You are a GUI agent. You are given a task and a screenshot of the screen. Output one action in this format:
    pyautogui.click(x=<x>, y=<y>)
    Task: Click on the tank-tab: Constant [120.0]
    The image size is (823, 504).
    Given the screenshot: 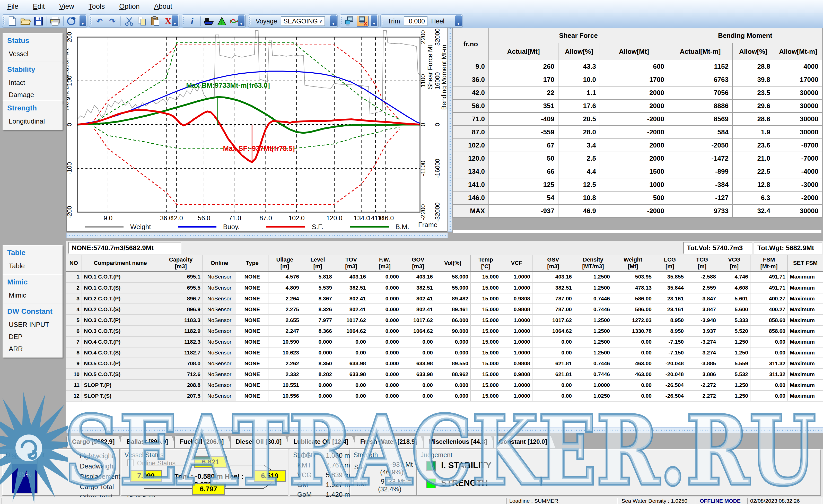 What is the action you would take?
    pyautogui.click(x=524, y=442)
    